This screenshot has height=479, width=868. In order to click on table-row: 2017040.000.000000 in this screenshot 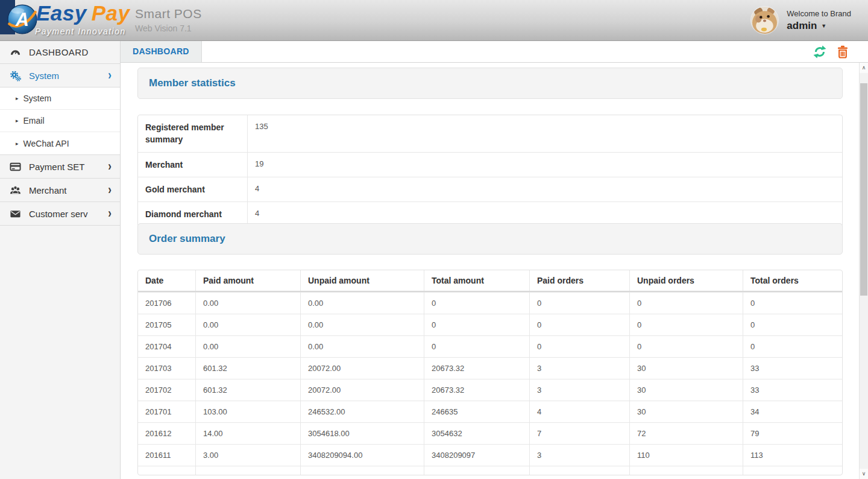, I will do `click(490, 346)`.